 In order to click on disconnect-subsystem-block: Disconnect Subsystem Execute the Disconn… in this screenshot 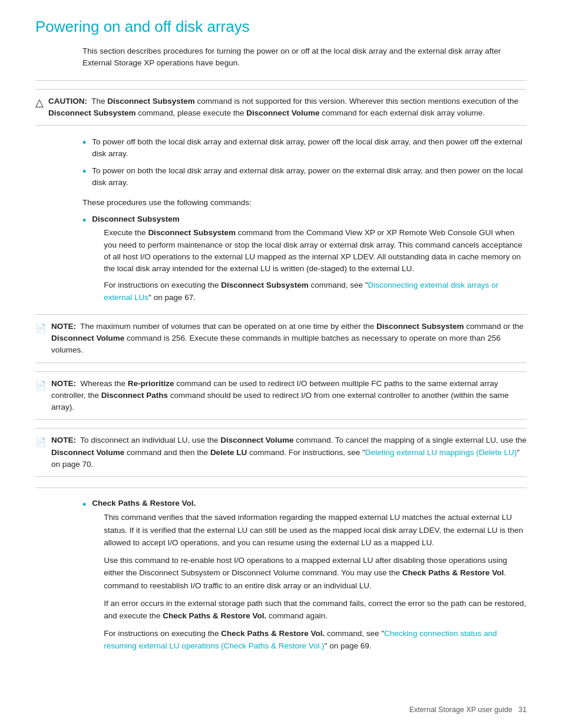, I will do `click(309, 262)`.